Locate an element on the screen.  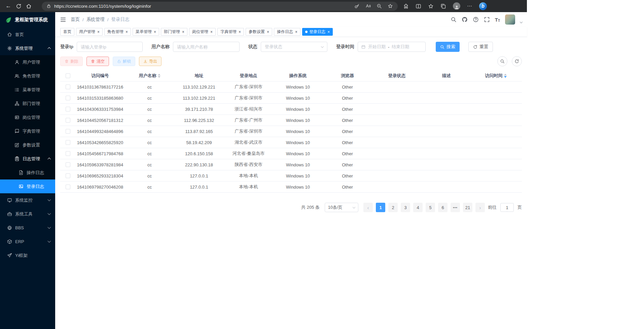
sidebar-item-system-management: 系统管理 is located at coordinates (28, 48).